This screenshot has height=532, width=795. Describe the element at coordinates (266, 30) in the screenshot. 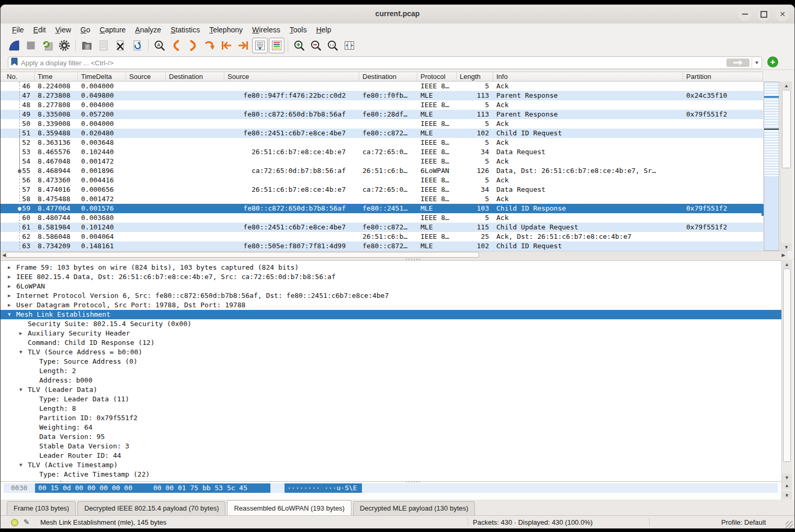

I see `menu-wireless: Wireless` at that location.